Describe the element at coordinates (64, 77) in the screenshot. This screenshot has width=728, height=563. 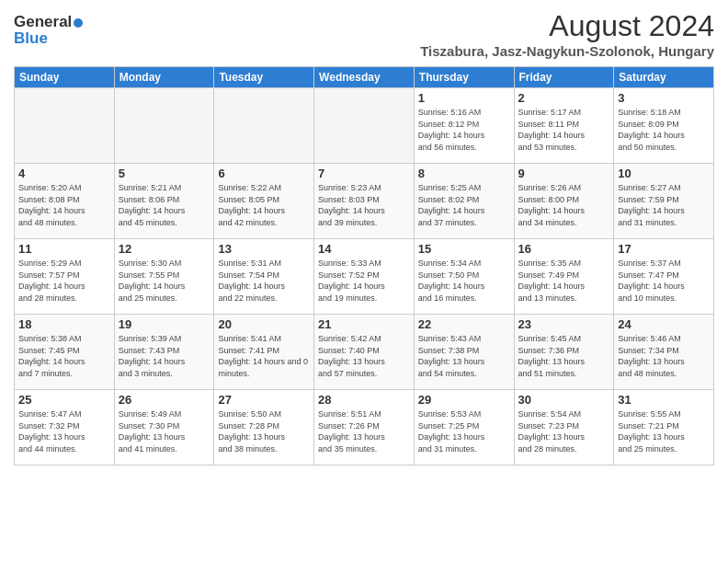
I see `weekday-header-sunday: Sunday` at that location.